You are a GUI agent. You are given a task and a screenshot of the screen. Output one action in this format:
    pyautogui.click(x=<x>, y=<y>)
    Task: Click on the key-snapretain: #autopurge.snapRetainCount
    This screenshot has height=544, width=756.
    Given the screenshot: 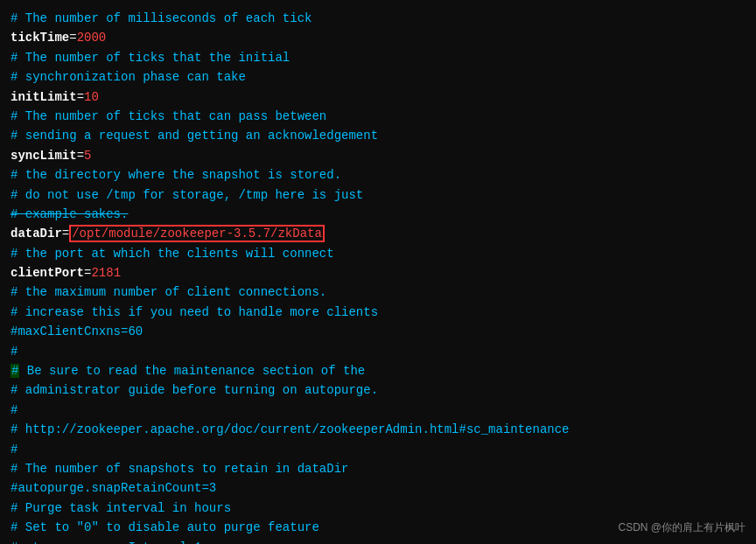 What is the action you would take?
    pyautogui.click(x=106, y=488)
    